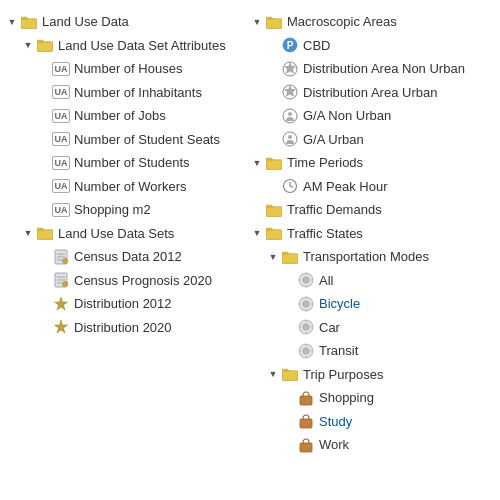 This screenshot has width=500, height=500. What do you see at coordinates (372, 422) in the screenshot?
I see `tree-node-study: Study` at bounding box center [372, 422].